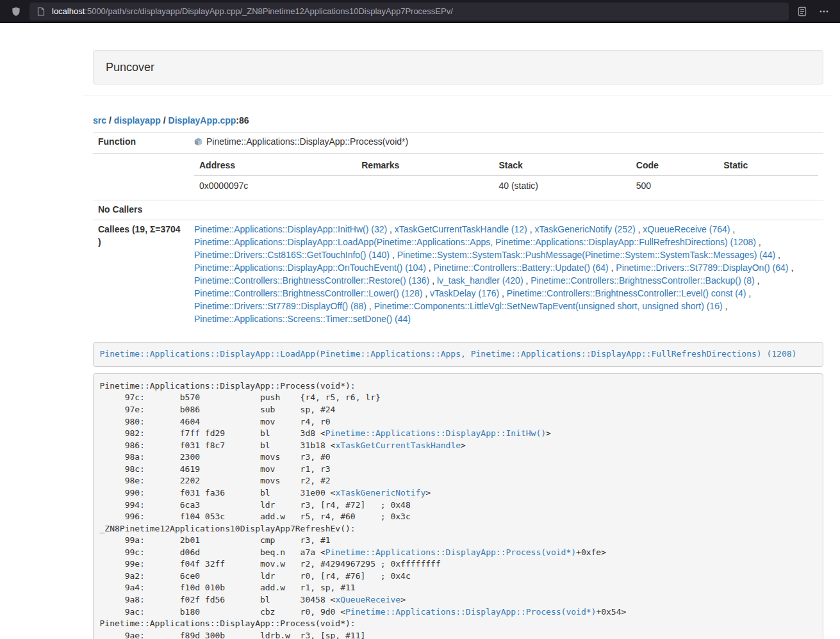 This screenshot has width=840, height=639. I want to click on function-row: Function Pinetime::Applications::Display…, so click(458, 143).